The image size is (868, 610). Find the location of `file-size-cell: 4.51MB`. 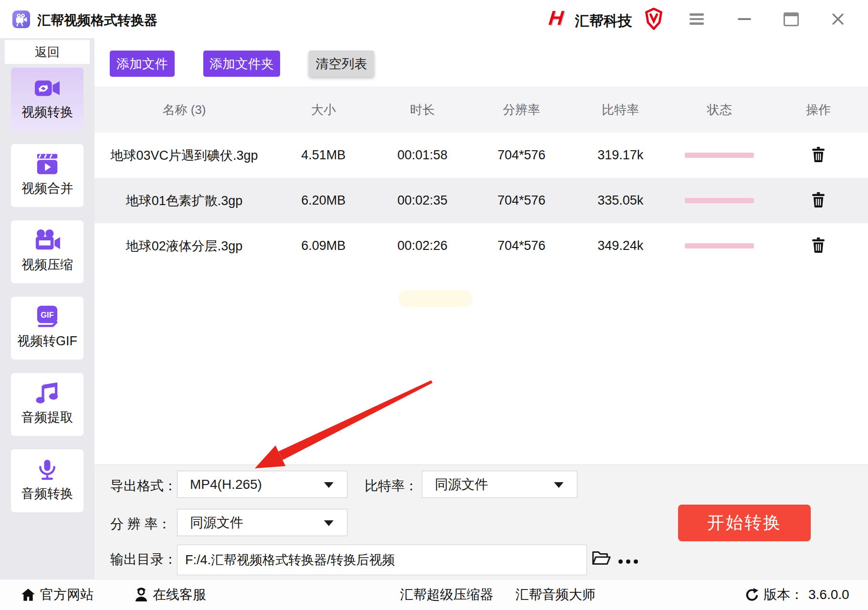

file-size-cell: 4.51MB is located at coordinates (324, 155).